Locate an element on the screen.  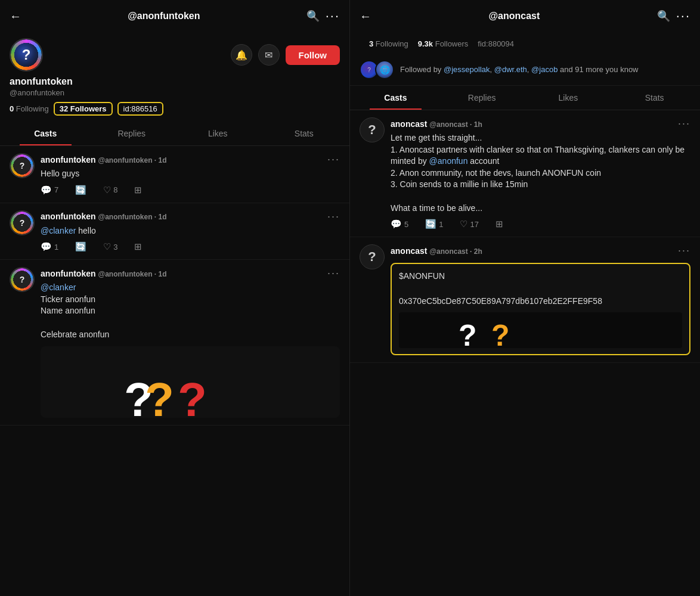
recast-count: 1 is located at coordinates (441, 224).